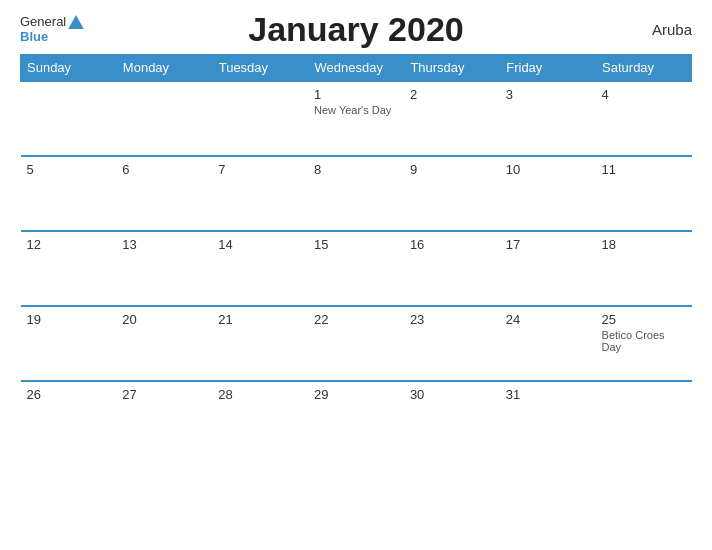  Describe the element at coordinates (69, 344) in the screenshot. I see `day-cell-3-0: 19` at that location.